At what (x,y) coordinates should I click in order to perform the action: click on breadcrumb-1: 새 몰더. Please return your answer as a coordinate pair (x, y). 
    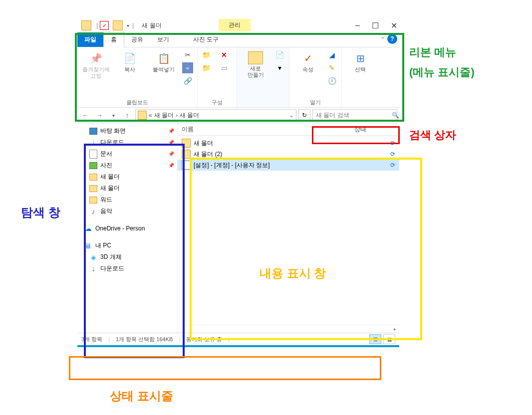
    Looking at the image, I should click on (164, 116).